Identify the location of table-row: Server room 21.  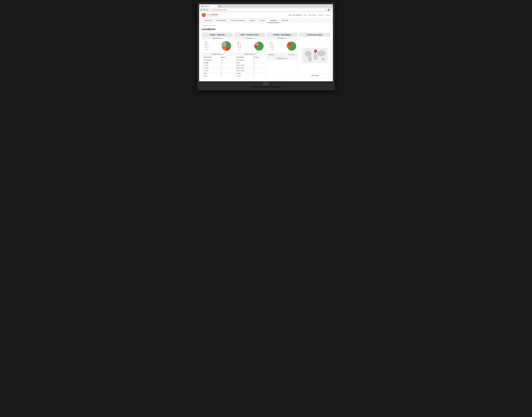
(250, 71).